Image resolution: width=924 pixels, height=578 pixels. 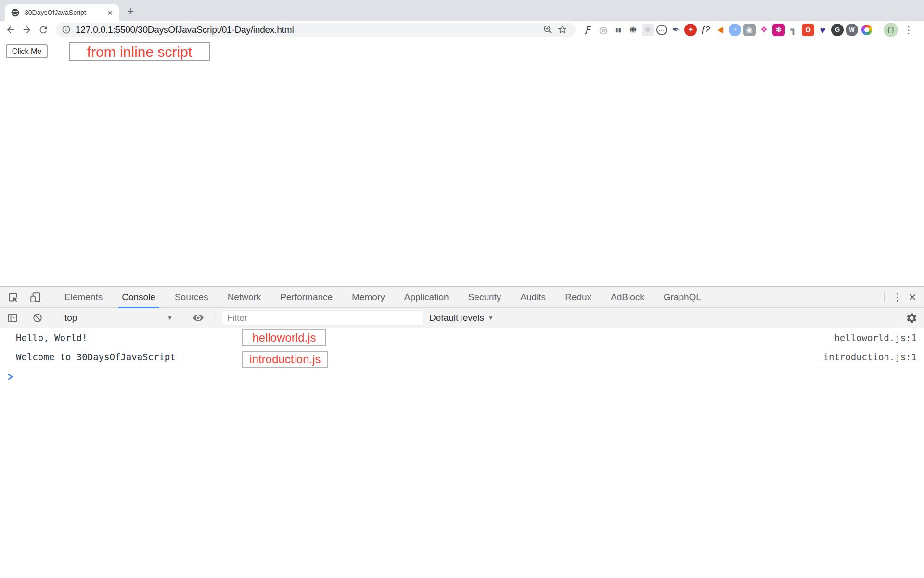 What do you see at coordinates (618, 30) in the screenshot?
I see `column-bars-icon: ▮▮` at bounding box center [618, 30].